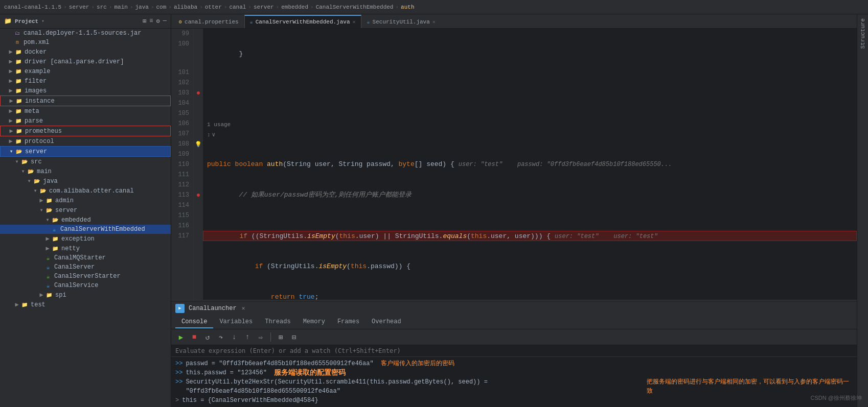 Image resolution: width=868 pixels, height=407 pixels. I want to click on code-line-105: return true;, so click(530, 296).